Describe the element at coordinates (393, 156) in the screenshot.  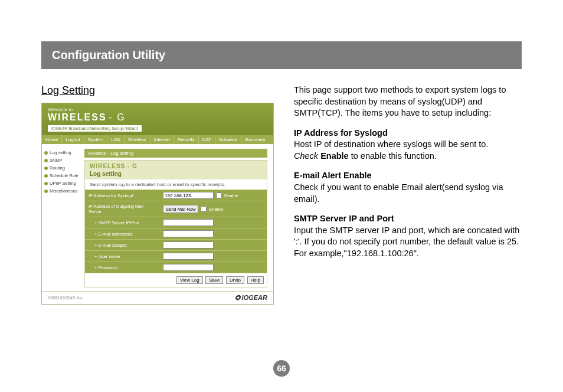
I see `para-ip-syslogd-tail: to enable this function.` at that location.